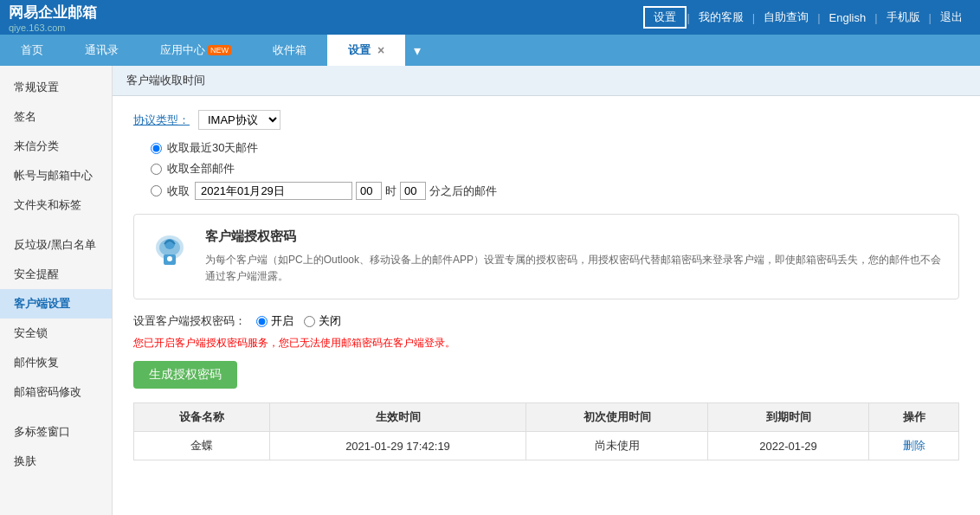 This screenshot has width=980, height=515. What do you see at coordinates (617, 447) in the screenshot?
I see `table-cell-first-use: 尚未使用` at bounding box center [617, 447].